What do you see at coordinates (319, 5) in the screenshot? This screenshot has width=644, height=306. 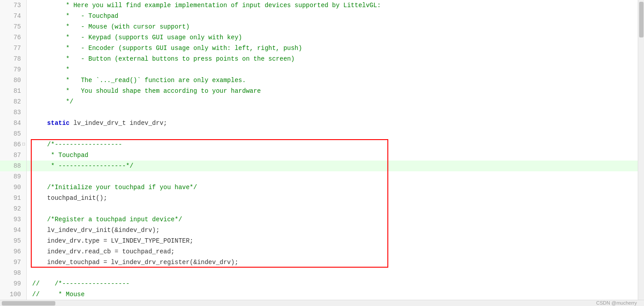 I see `code-line: 73 * Here you will find example implemen…` at bounding box center [319, 5].